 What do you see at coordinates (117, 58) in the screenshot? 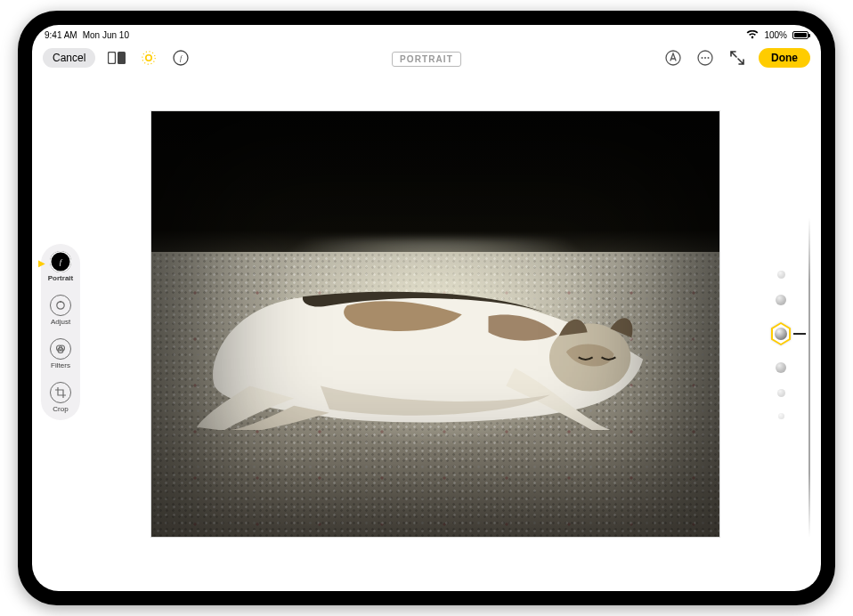
I see `aspect-toggle-button` at bounding box center [117, 58].